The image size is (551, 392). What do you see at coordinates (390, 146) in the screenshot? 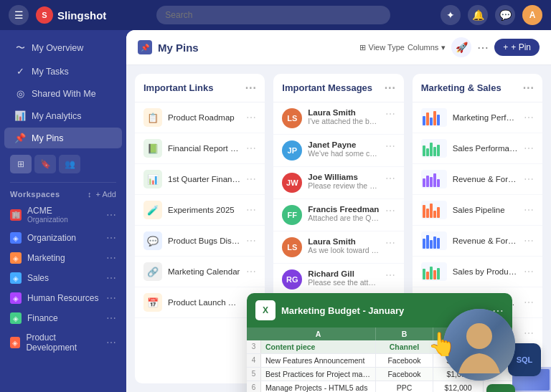
I see `msg-more-1: ⋯` at bounding box center [390, 146].